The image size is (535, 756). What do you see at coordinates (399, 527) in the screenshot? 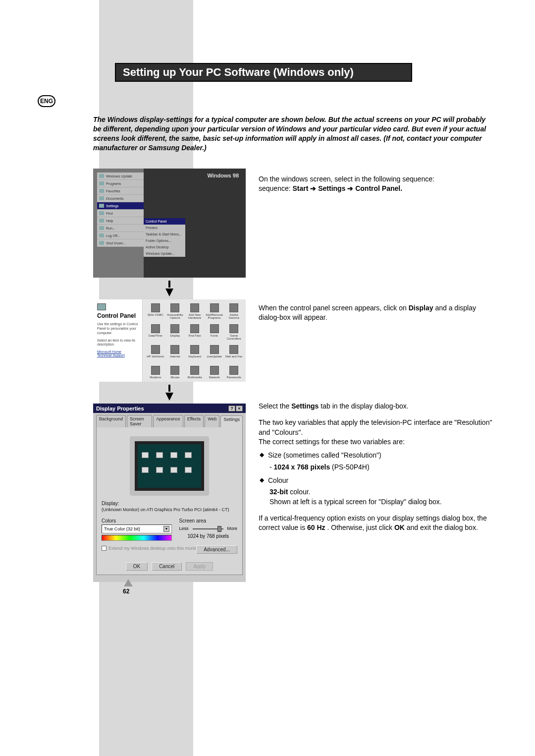
I see `step3f-d: OK` at bounding box center [399, 527].